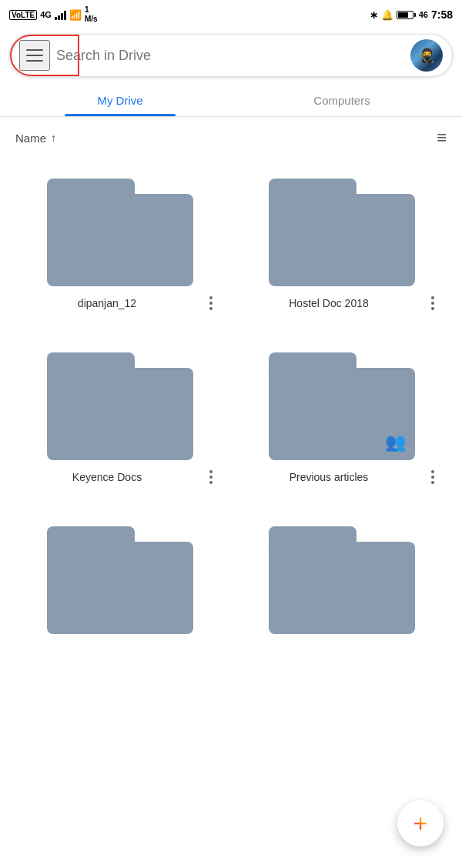  I want to click on status-left: VoLTE 4G 📶 1M/s, so click(54, 15).